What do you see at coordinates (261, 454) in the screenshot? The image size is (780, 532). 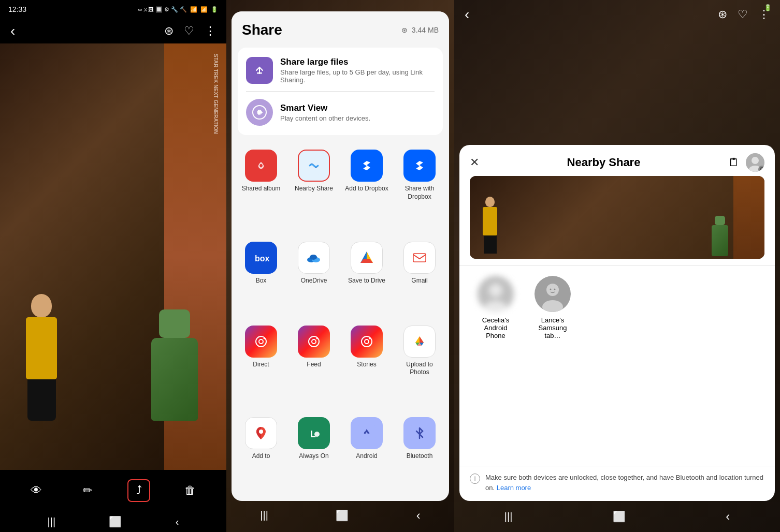 I see `app-add-to: Add to` at bounding box center [261, 454].